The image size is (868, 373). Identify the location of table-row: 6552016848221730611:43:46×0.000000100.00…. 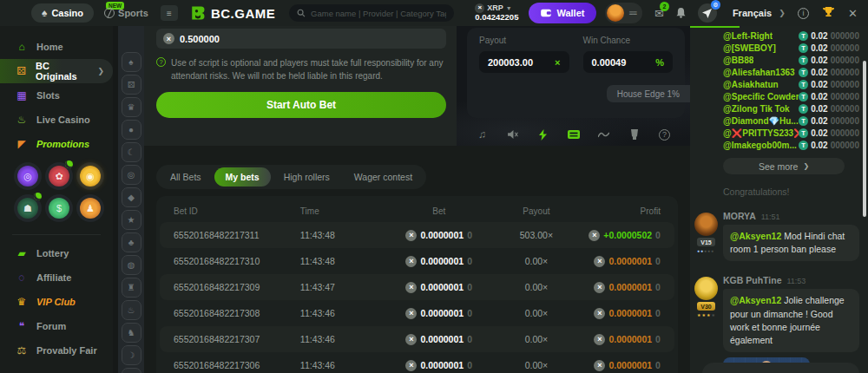
(417, 363).